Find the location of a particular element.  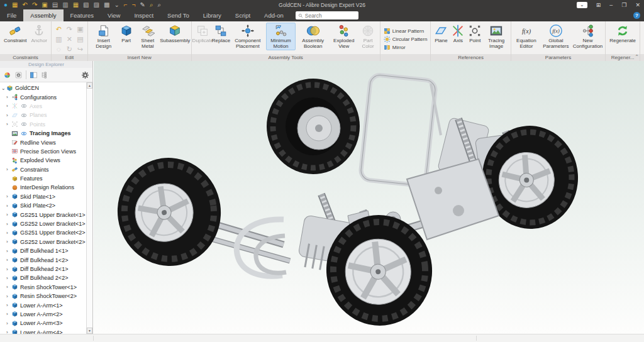

mirror-button: Mirror is located at coordinates (406, 48).